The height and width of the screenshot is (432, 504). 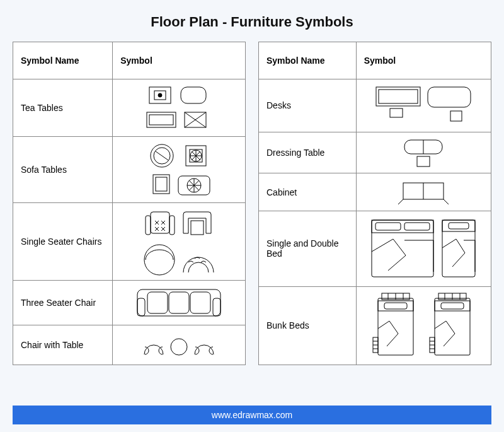 I want to click on bunk-beds-icon, so click(x=423, y=325).